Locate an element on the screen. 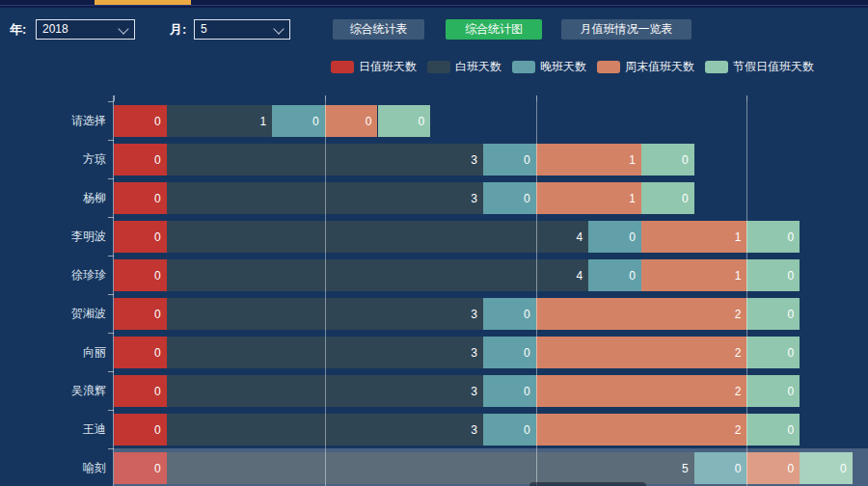 The height and width of the screenshot is (486, 868). category-label: 请选择 is located at coordinates (53, 122).